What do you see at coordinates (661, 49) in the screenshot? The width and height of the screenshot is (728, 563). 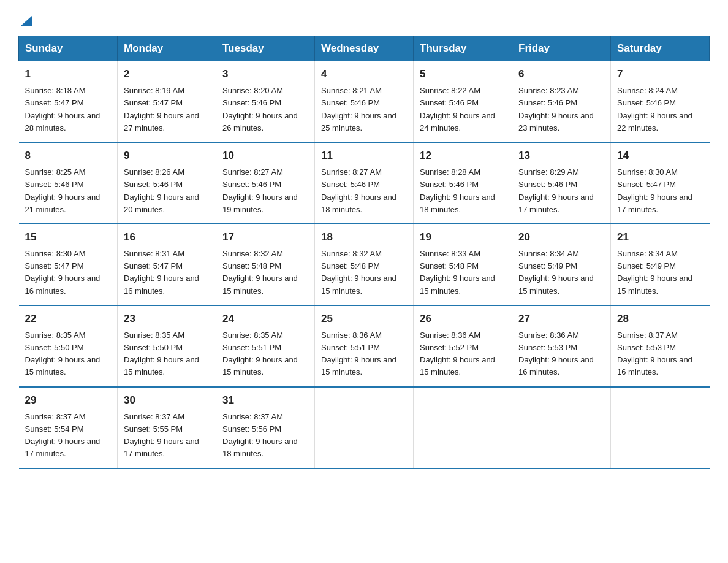 I see `day-of-week-header: Saturday` at bounding box center [661, 49].